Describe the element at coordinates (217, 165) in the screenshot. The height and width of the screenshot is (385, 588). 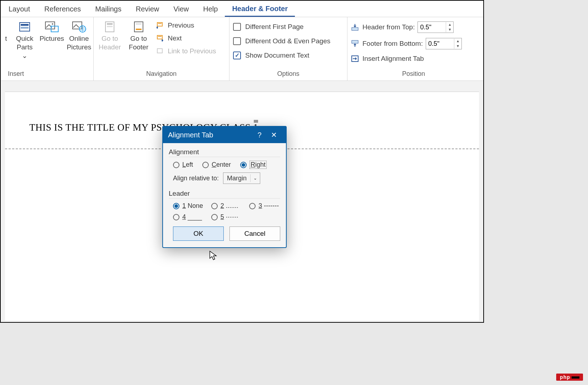
I see `align-center-radio: Center` at that location.